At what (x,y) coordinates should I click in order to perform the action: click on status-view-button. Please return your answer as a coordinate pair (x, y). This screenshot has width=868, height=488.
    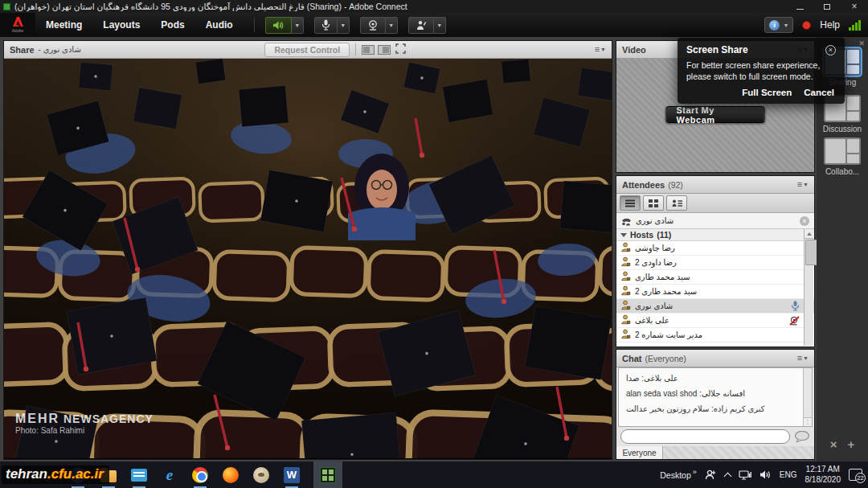
    Looking at the image, I should click on (677, 203).